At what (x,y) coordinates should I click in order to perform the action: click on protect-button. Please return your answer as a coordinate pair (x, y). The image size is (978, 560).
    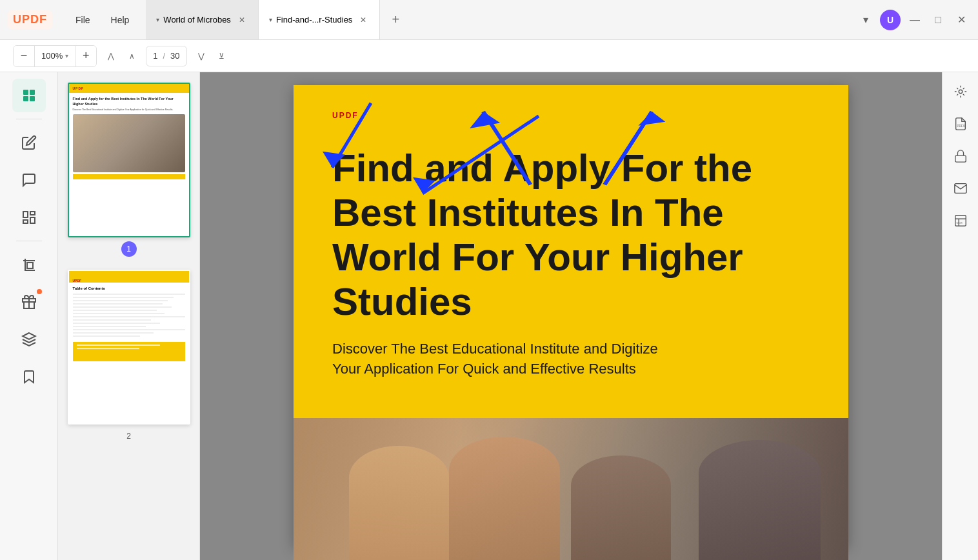
    Looking at the image, I should click on (961, 156).